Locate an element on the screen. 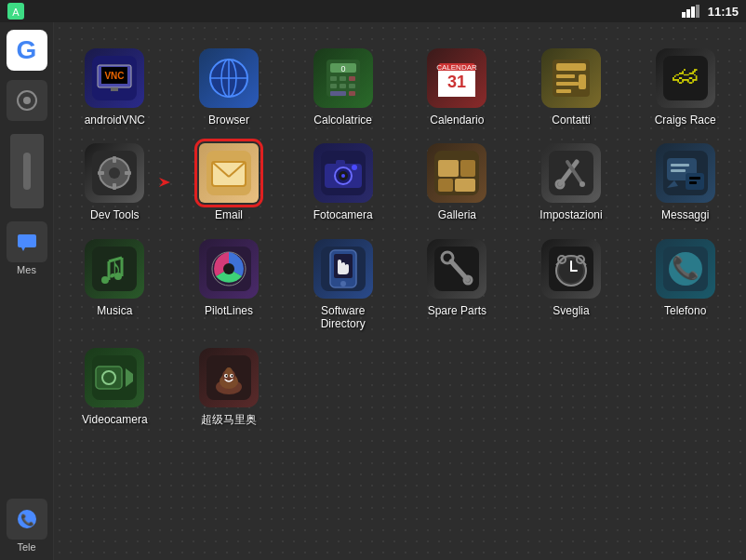 The image size is (746, 560). impostazioni-svg is located at coordinates (571, 173).